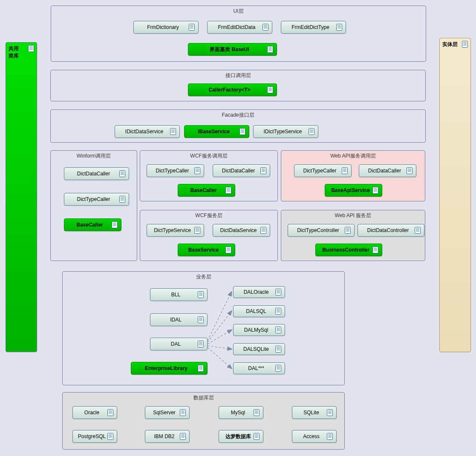 The width and height of the screenshot is (476, 456). I want to click on node-idict-type-service: IDictTypeService, so click(286, 132).